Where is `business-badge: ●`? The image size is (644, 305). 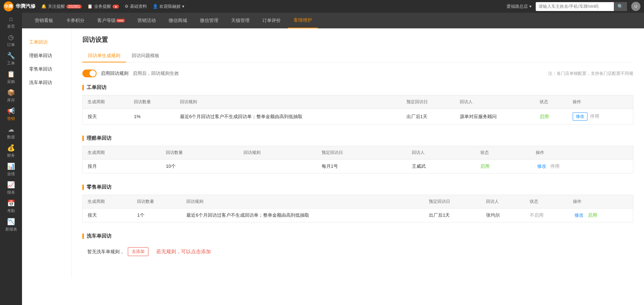
business-badge: ● is located at coordinates (116, 6).